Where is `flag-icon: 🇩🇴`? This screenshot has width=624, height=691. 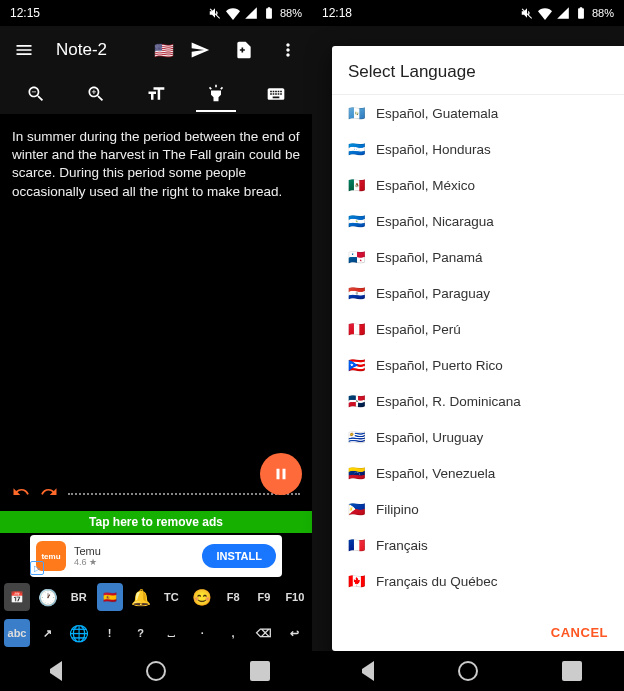
flag-icon: 🇩🇴 is located at coordinates (357, 401).